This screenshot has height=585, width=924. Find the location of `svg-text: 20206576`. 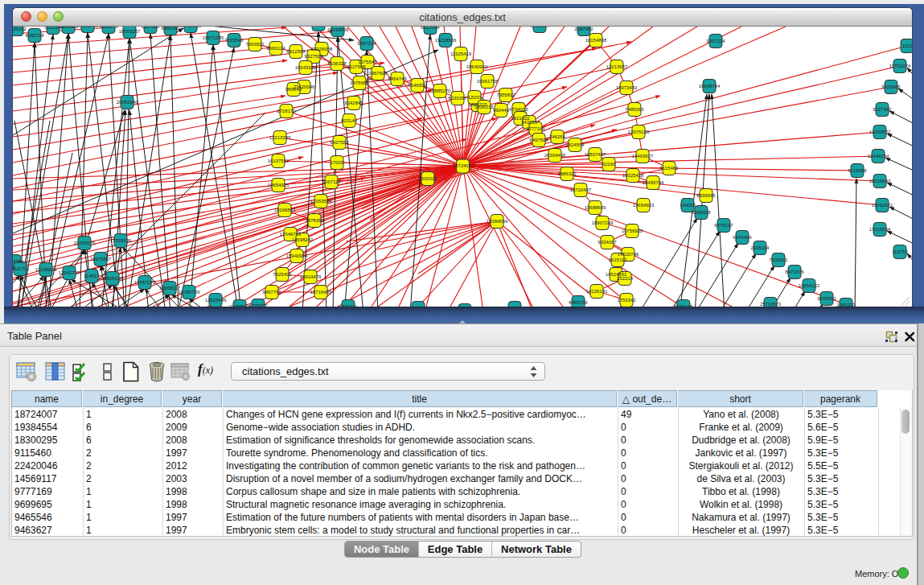

svg-text: 20206576 is located at coordinates (85, 243).